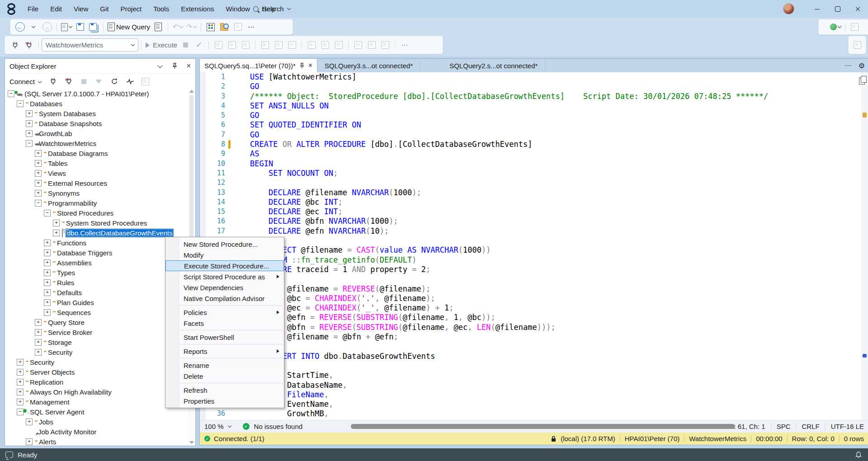  What do you see at coordinates (847, 427) in the screenshot?
I see `encoding: UTF-16 LE` at bounding box center [847, 427].